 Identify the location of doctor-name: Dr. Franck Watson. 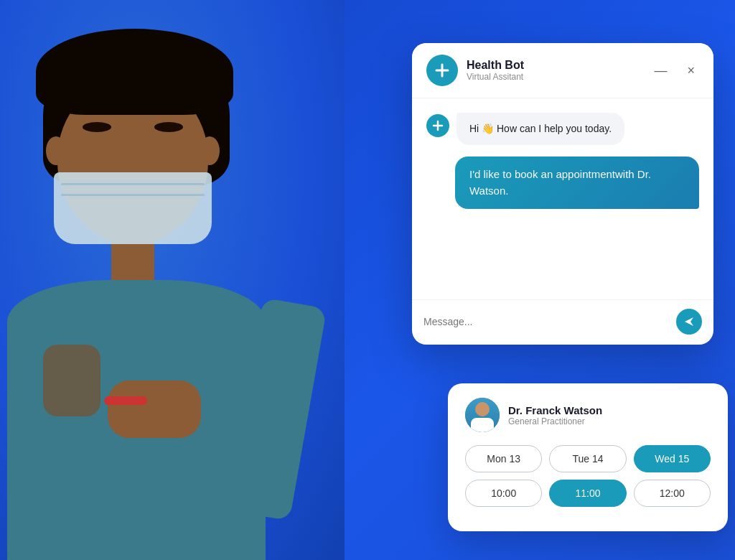
(556, 411).